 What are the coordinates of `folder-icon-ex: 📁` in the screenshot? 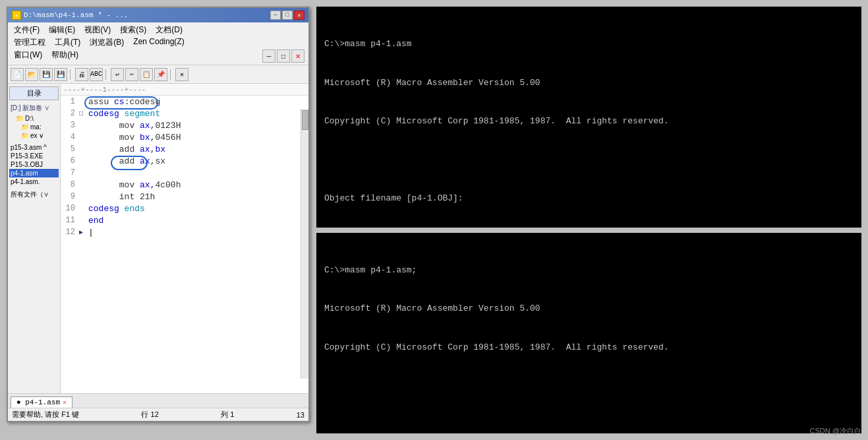 It's located at (25, 136).